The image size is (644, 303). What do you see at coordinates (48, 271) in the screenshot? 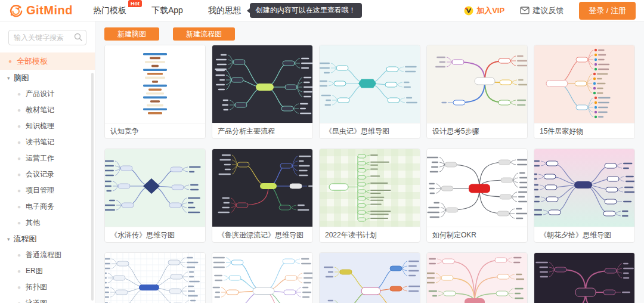
I see `sidebar-item-13: ●ER图` at bounding box center [48, 271].